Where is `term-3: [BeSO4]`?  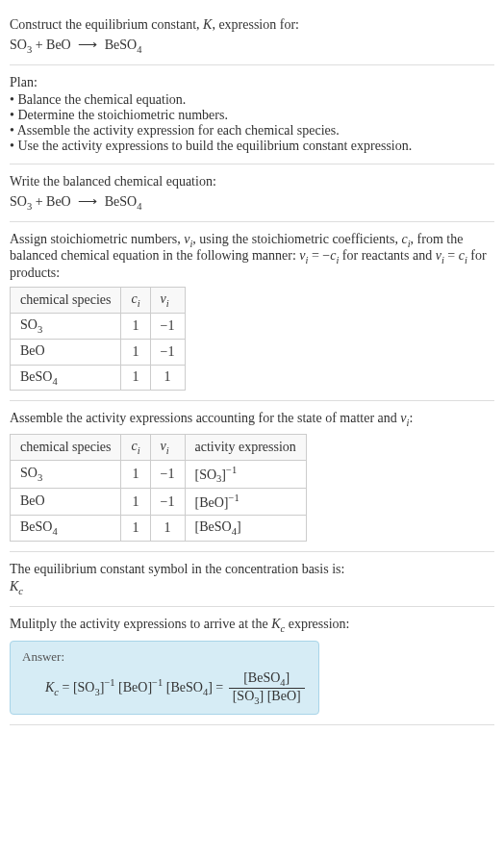 term-3: [BeSO4] is located at coordinates (189, 687).